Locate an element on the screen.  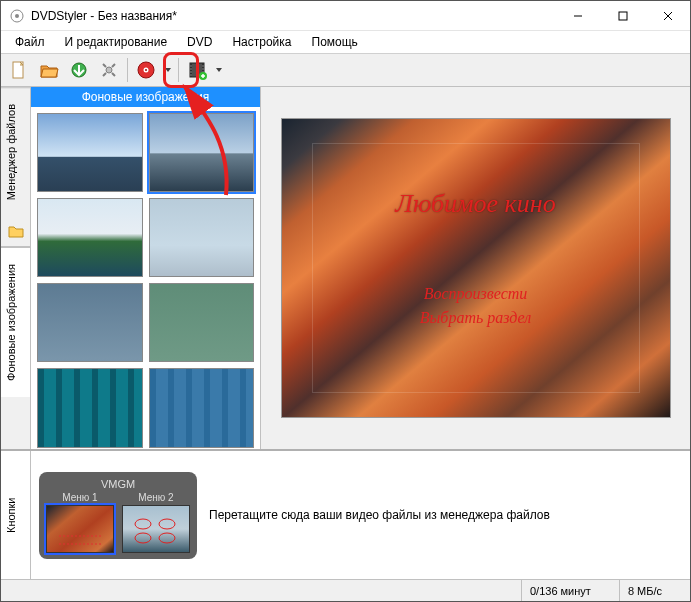
titlebar: DVDStyler - Без названия* is located at coordinates (346, 16).